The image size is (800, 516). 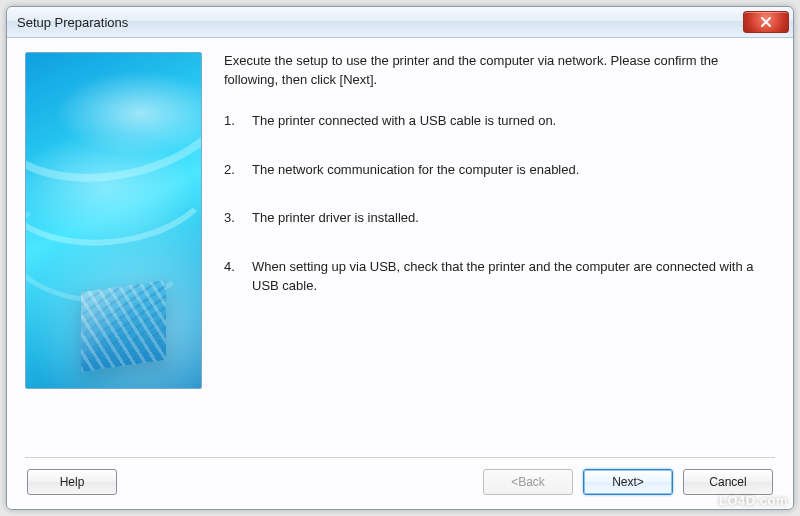 What do you see at coordinates (766, 22) in the screenshot?
I see `close-icon` at bounding box center [766, 22].